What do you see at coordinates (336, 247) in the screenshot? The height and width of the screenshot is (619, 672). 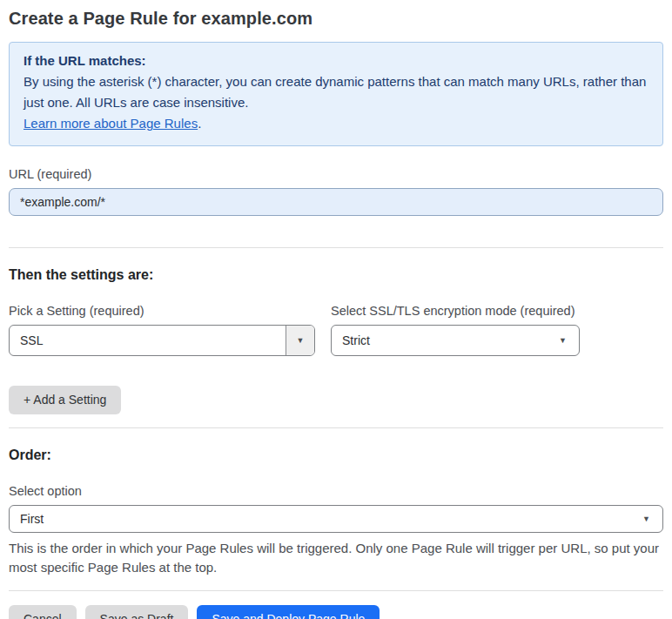 I see `divider-after-url` at bounding box center [336, 247].